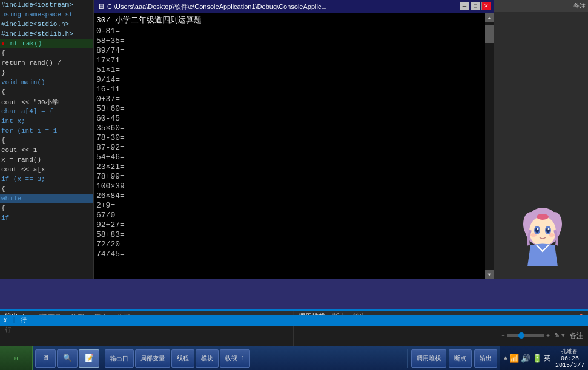  I want to click on start-icon: ⊞, so click(16, 358).